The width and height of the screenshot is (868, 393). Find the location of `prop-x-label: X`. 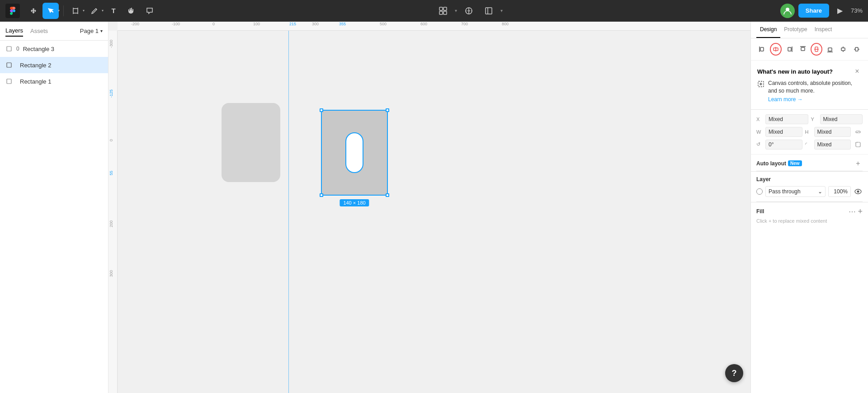

prop-x-label: X is located at coordinates (760, 119).